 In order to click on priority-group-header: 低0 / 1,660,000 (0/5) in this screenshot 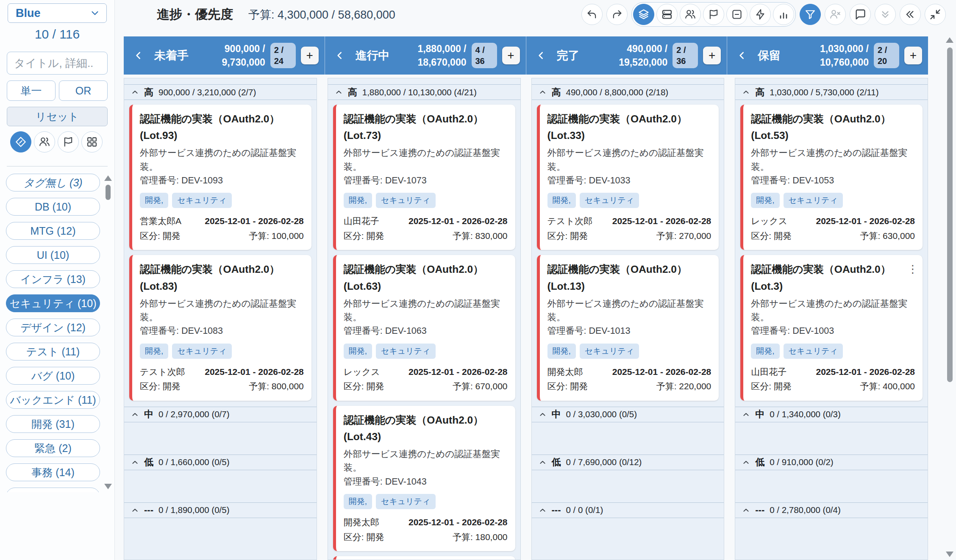, I will do `click(220, 463)`.